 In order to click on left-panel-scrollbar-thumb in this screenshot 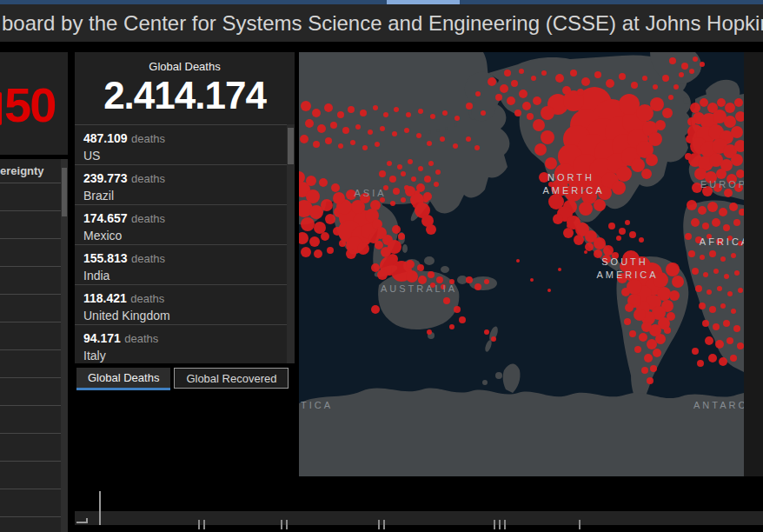, I will do `click(64, 192)`.